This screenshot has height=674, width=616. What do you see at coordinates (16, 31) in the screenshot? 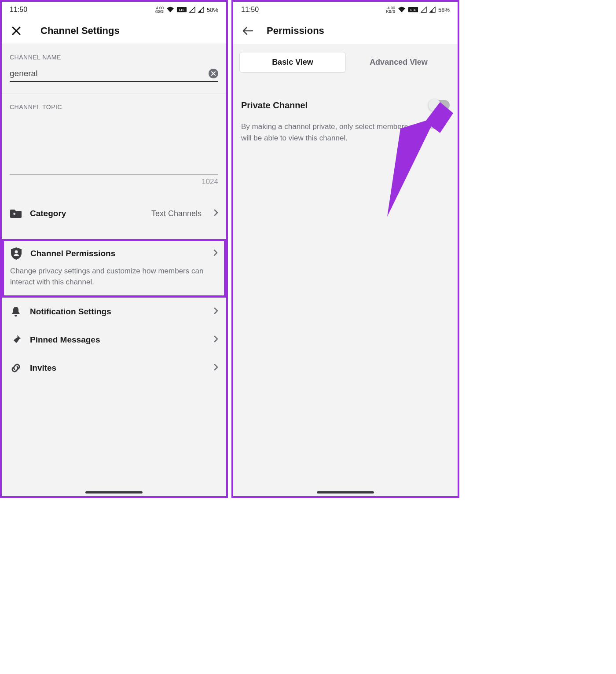
I see `close-button` at bounding box center [16, 31].